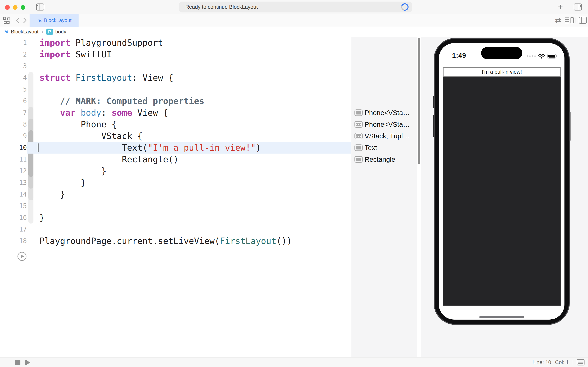 This screenshot has width=588, height=367. Describe the element at coordinates (502, 72) in the screenshot. I see `pull-in-text-view: I'm a pull-in view!` at that location.